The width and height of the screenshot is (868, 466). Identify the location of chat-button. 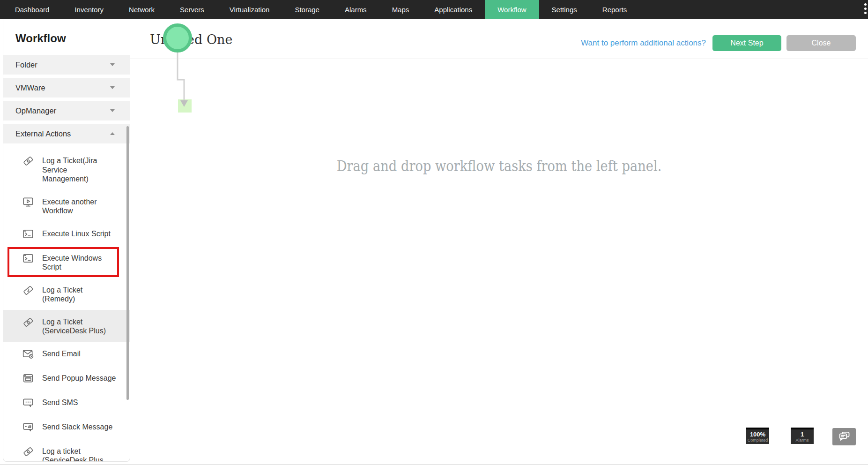
(844, 437).